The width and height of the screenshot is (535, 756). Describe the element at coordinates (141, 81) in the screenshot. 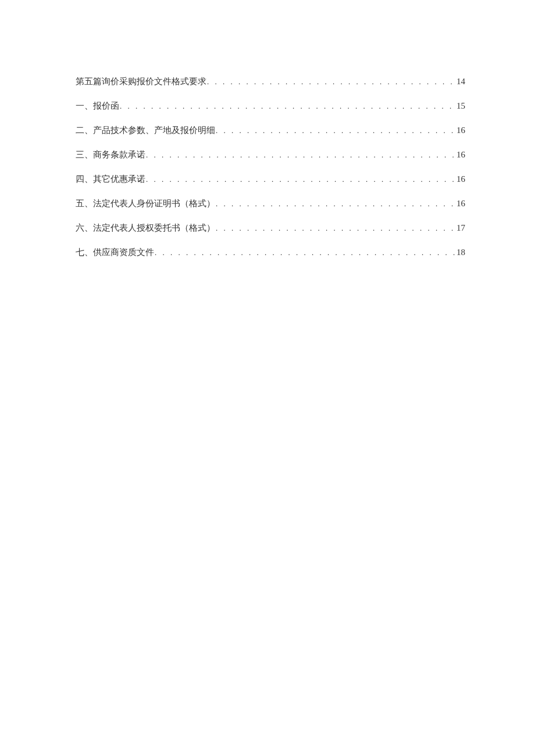

I see `toc-entry-title: 第五篇询价采购报价文件格式要求` at that location.